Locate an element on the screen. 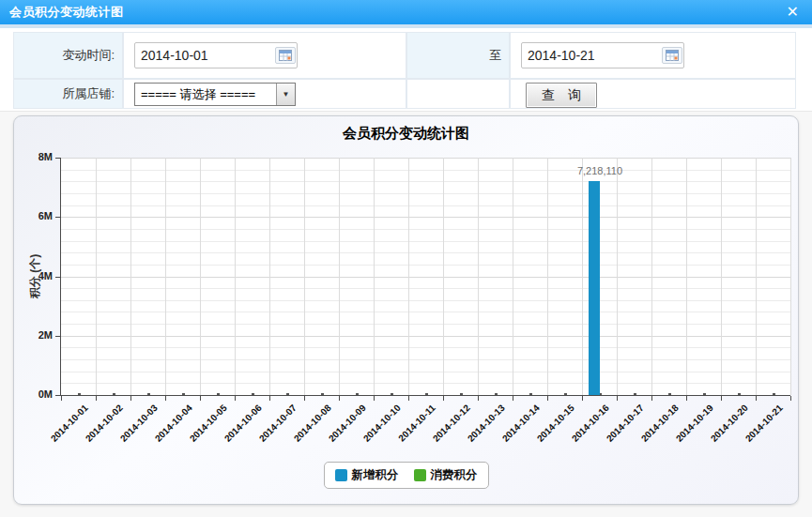  empty-cell is located at coordinates (458, 94).